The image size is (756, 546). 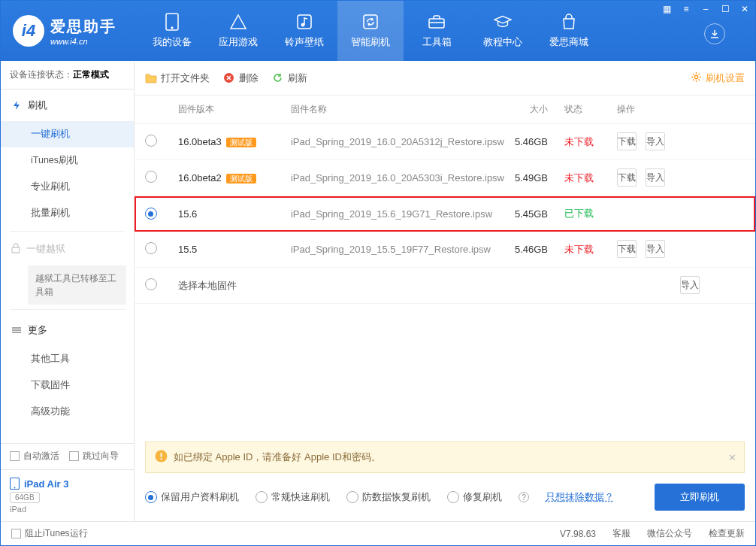 I want to click on reload-icon, so click(x=278, y=78).